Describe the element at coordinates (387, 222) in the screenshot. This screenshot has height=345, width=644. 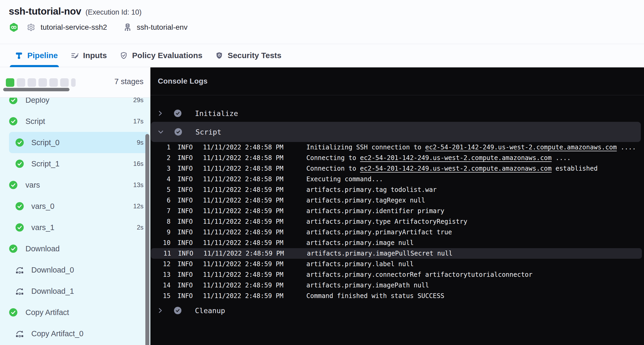
I see `log-message: artifacts.primary.type ArtifactoryRegist…` at that location.